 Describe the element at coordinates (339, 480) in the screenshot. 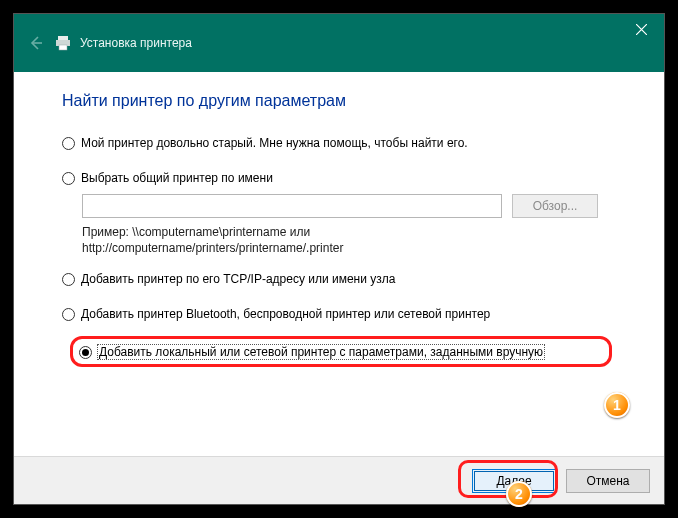

I see `dialog-footer: Далее Отмена` at that location.